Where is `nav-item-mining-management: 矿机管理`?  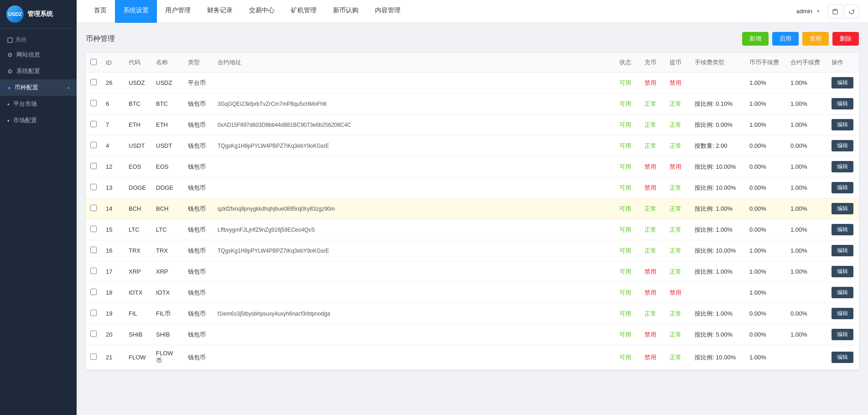 nav-item-mining-management: 矿机管理 is located at coordinates (304, 11).